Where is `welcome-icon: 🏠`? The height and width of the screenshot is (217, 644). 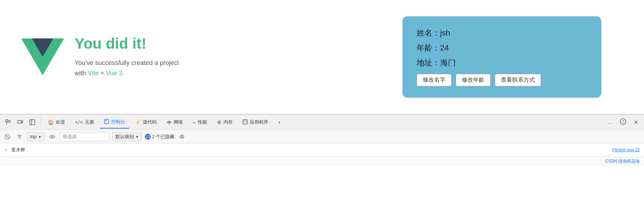
welcome-icon: 🏠 is located at coordinates (51, 122).